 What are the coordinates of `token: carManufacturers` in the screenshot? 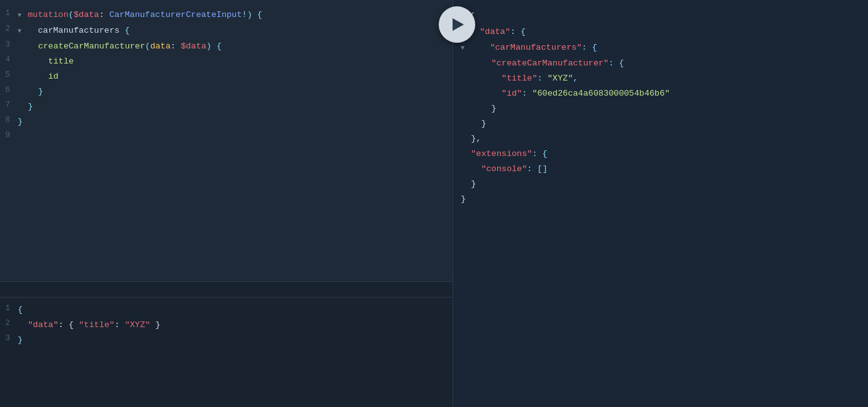 It's located at (79, 30).